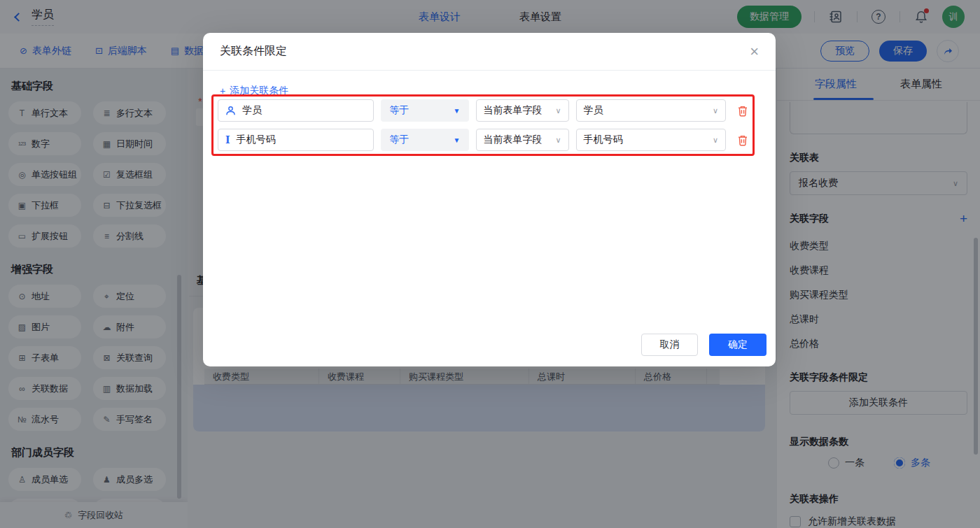 Image resolution: width=980 pixels, height=528 pixels. What do you see at coordinates (755, 52) in the screenshot?
I see `close-icon: ×` at bounding box center [755, 52].